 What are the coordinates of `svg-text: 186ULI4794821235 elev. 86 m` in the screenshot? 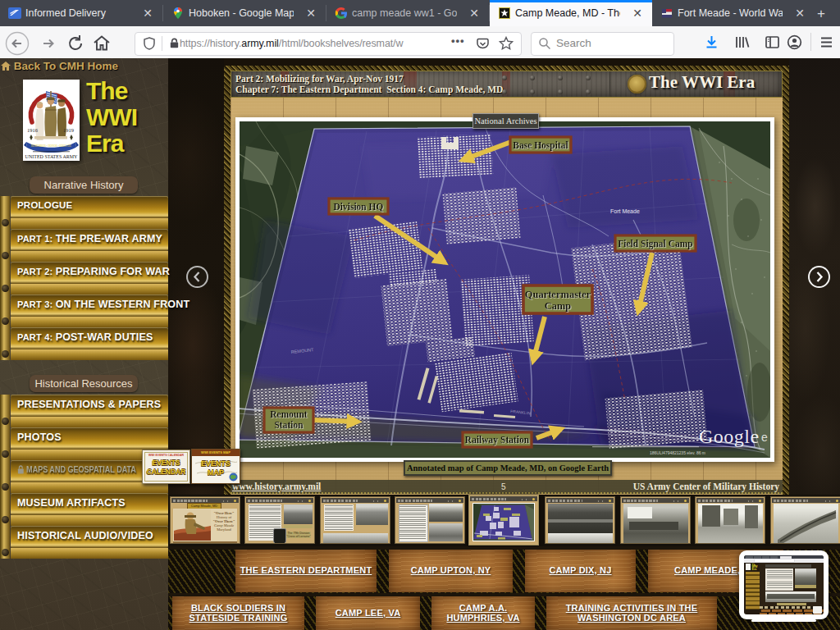 It's located at (678, 453).